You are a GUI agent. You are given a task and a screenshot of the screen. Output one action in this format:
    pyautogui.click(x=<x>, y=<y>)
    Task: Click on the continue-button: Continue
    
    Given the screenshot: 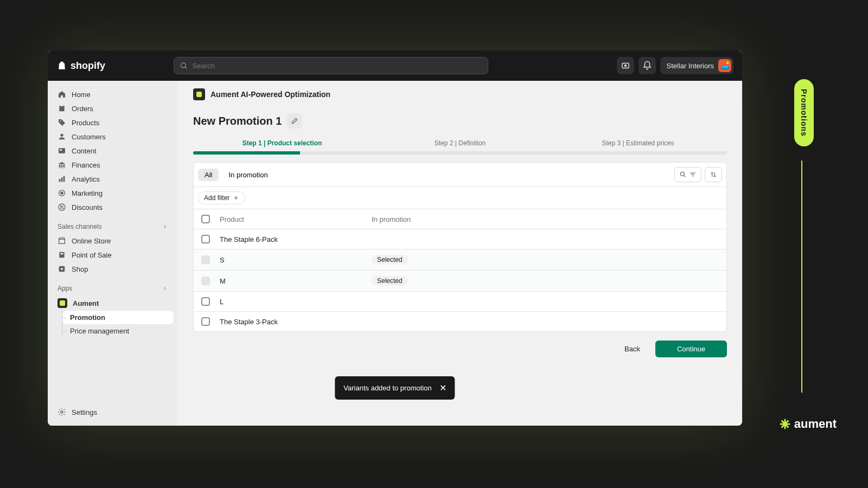 What is the action you would take?
    pyautogui.click(x=691, y=349)
    